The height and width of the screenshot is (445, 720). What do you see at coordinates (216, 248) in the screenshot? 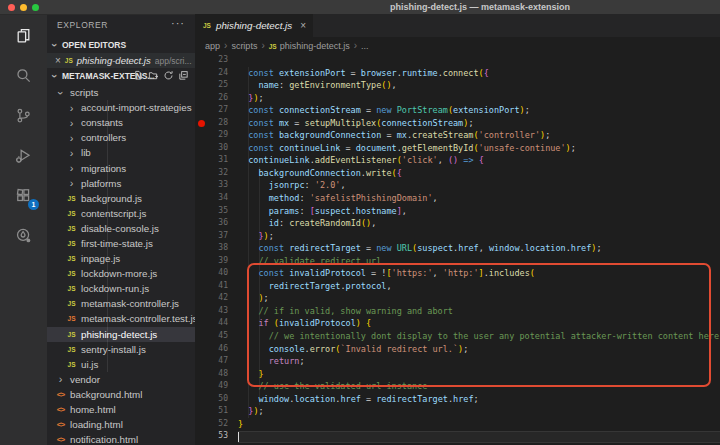
I see `line-number: 38` at bounding box center [216, 248].